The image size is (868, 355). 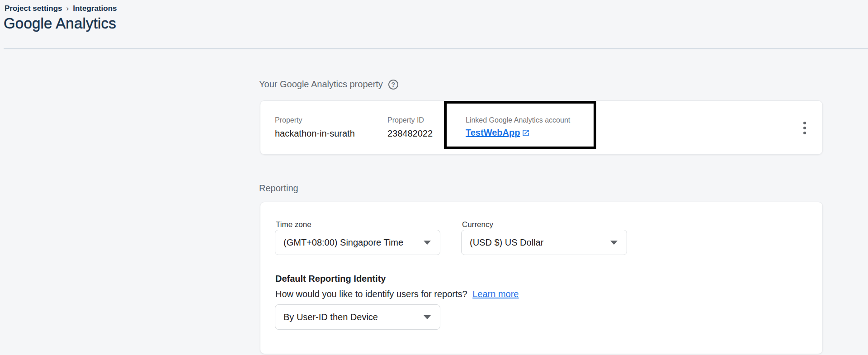 What do you see at coordinates (397, 294) in the screenshot?
I see `reporting-identity-description: How would you like to identify users for…` at bounding box center [397, 294].